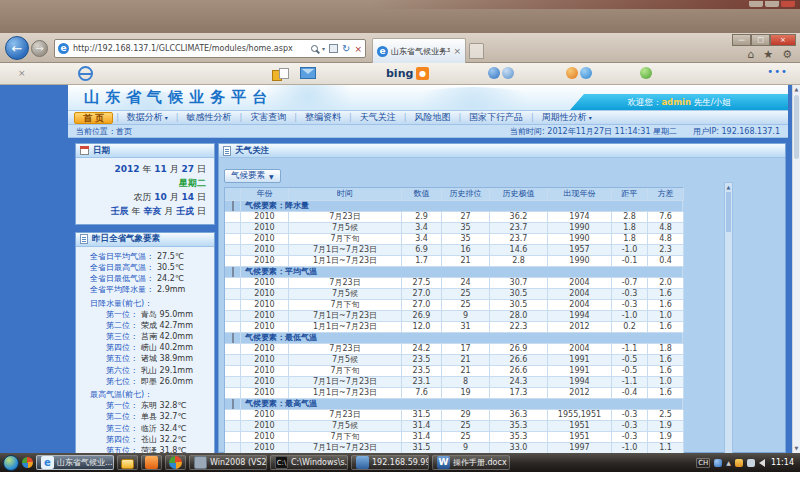 The width and height of the screenshot is (800, 500). What do you see at coordinates (728, 318) in the screenshot?
I see `table-scrollbar: ▲ ▼` at bounding box center [728, 318].